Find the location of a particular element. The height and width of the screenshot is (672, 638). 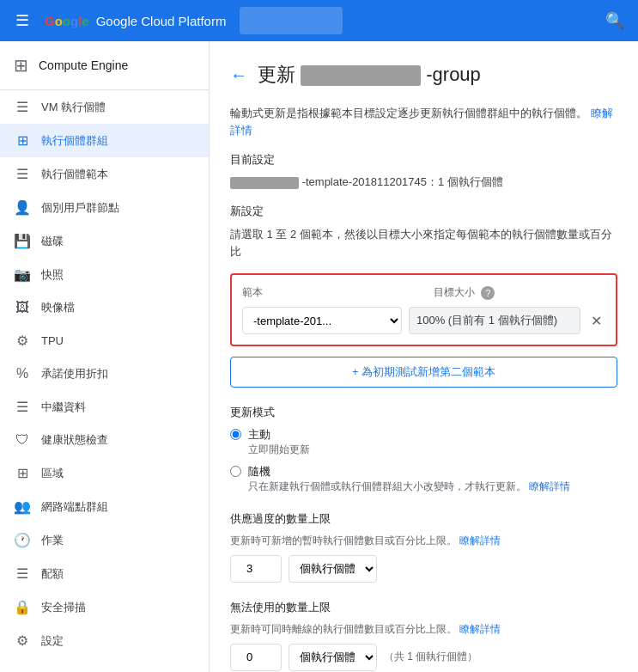

unavailable-limit-row: 個執行個體 百分比 （共 1 個執行個體） is located at coordinates (424, 657).